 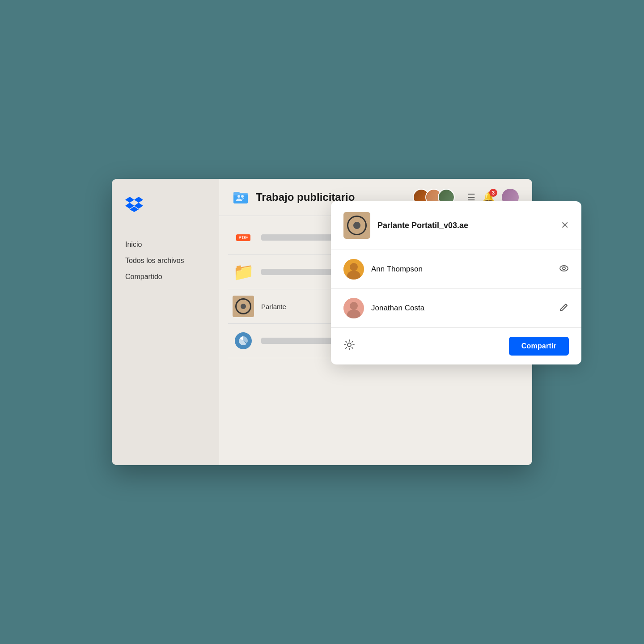 What do you see at coordinates (165, 261) in the screenshot?
I see `sidebar-item-todos: Todos los archivos` at bounding box center [165, 261].